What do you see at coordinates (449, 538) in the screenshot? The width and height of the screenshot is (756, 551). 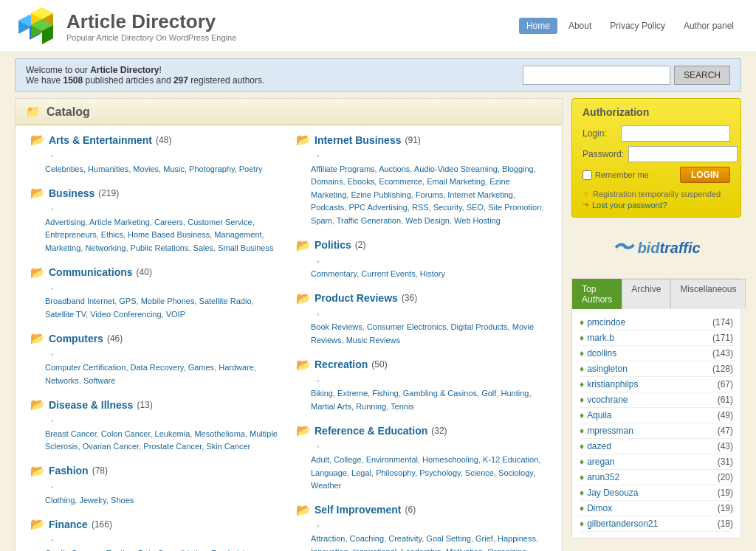 I see `subcategory-link: Goal Setting` at bounding box center [449, 538].